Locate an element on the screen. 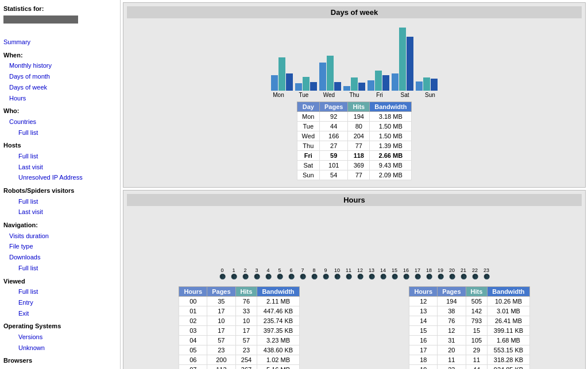  table-cell: 10 is located at coordinates (222, 321).